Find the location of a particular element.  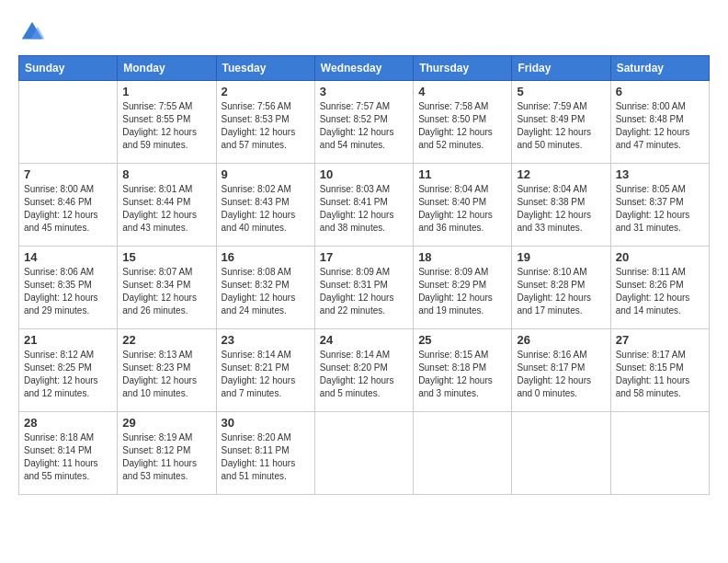

day-number: 18 is located at coordinates (462, 258).